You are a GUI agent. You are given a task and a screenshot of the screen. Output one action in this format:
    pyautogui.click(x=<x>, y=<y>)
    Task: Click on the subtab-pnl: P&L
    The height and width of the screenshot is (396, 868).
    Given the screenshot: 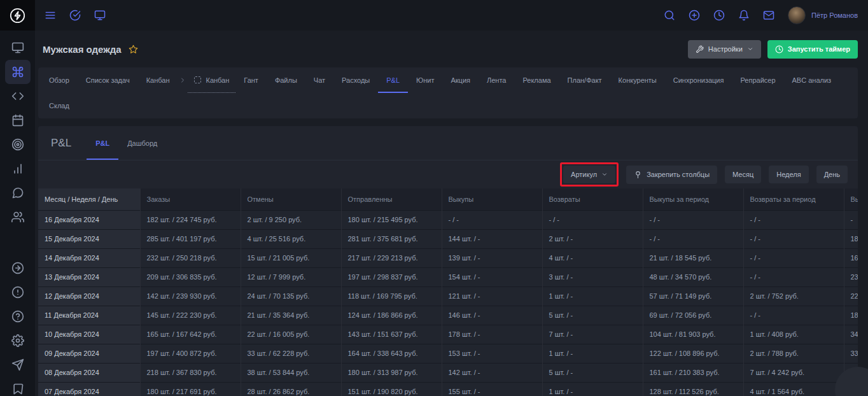 What is the action you would take?
    pyautogui.click(x=102, y=143)
    